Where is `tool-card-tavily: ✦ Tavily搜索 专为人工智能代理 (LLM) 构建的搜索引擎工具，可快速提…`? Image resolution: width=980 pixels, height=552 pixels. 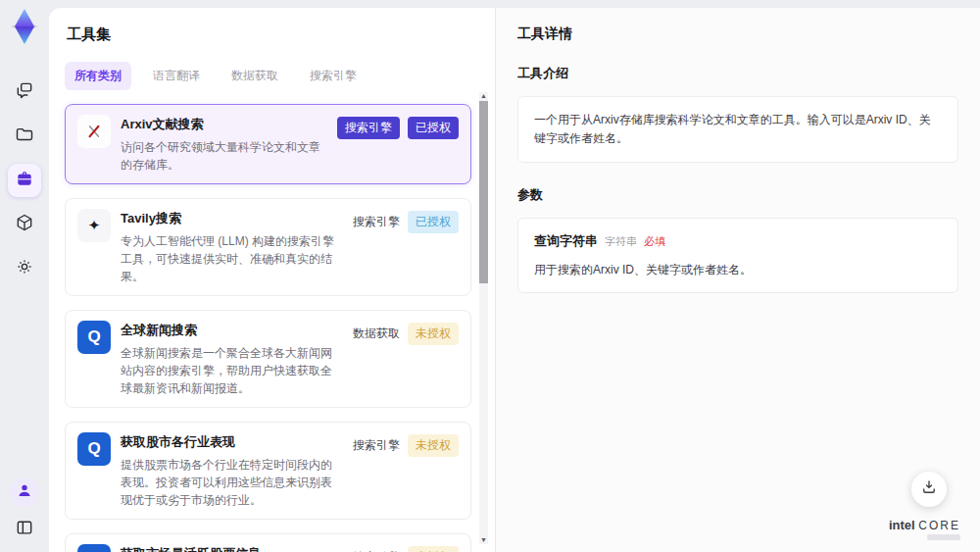 tool-card-tavily: ✦ Tavily搜索 专为人工智能代理 (LLM) 构建的搜索引擎工具，可快速提… is located at coordinates (269, 247).